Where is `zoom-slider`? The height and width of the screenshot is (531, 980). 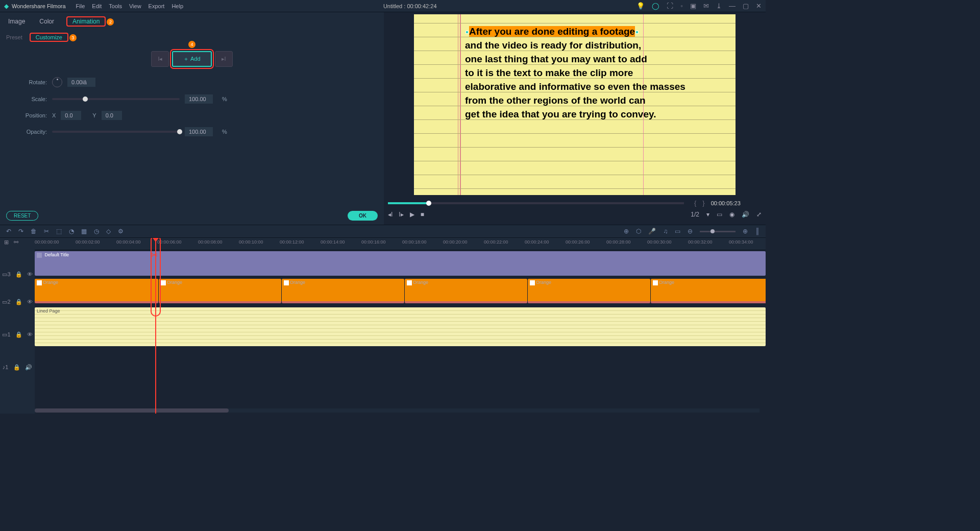
zoom-slider is located at coordinates (718, 232).